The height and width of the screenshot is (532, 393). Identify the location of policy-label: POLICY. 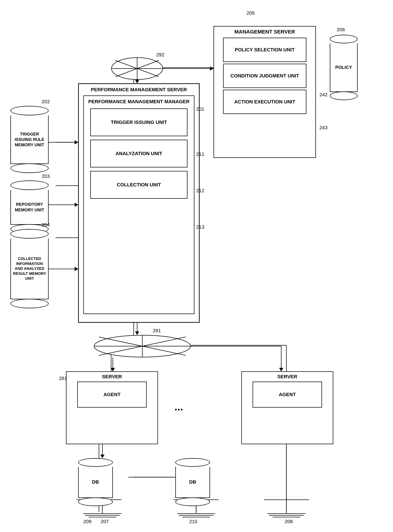
(344, 68).